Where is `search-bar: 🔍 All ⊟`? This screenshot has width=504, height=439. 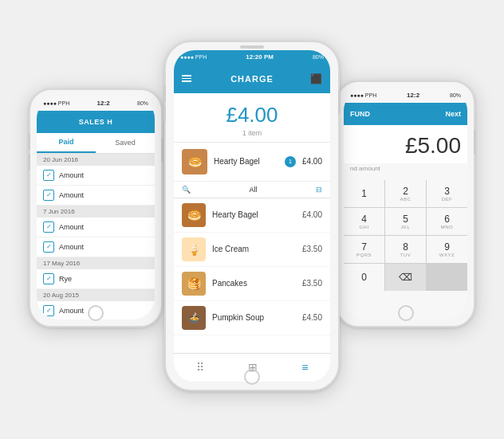 search-bar: 🔍 All ⊟ is located at coordinates (252, 190).